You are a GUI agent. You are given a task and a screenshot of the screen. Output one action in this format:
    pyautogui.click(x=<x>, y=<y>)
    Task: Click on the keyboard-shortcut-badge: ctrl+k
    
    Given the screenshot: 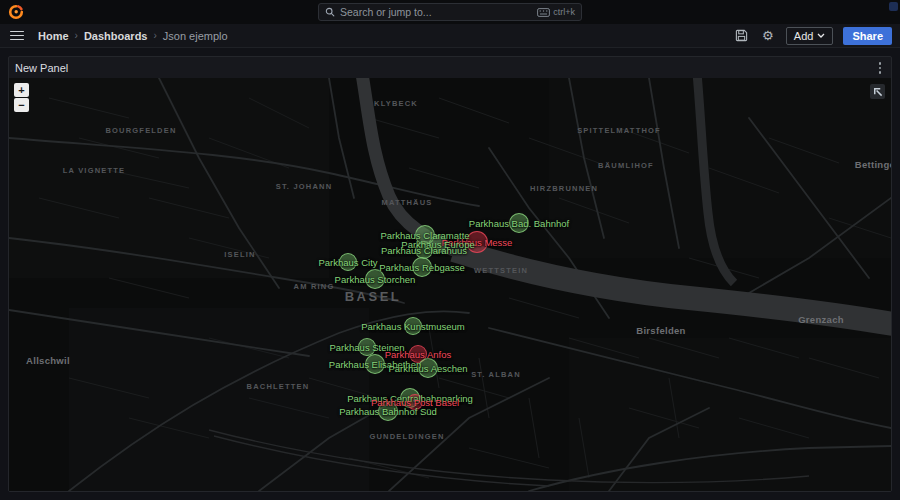 What is the action you would take?
    pyautogui.click(x=556, y=12)
    